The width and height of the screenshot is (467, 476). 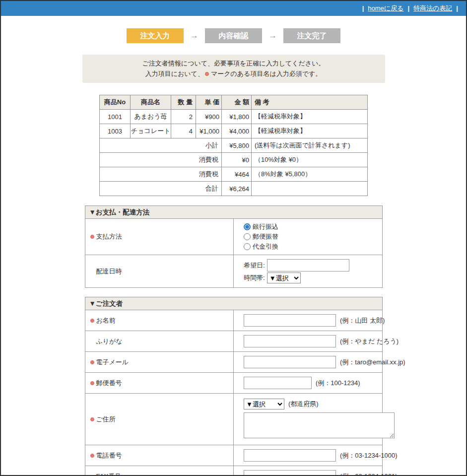 What do you see at coordinates (233, 212) in the screenshot?
I see `section-title-payment: ▼お支払・配達方法` at bounding box center [233, 212].